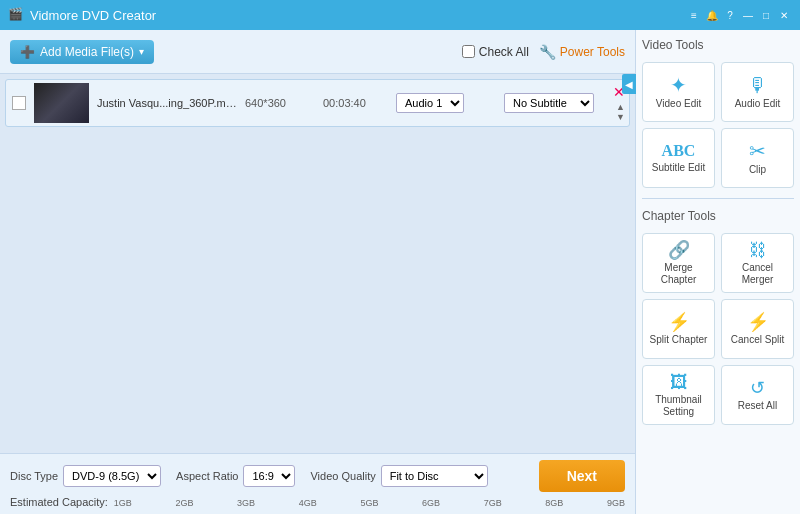  Describe the element at coordinates (34, 476) in the screenshot. I see `disc-type-label: Disc Type` at that location.